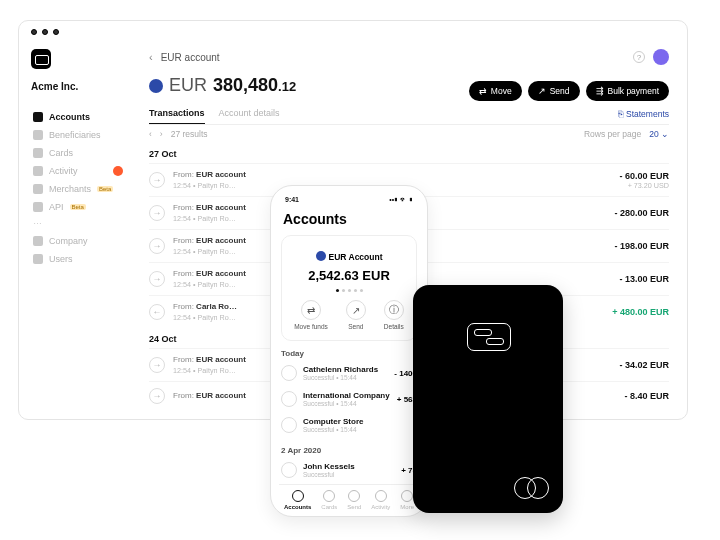 The width and height of the screenshot is (720, 540). What do you see at coordinates (380, 500) in the screenshot?
I see `tab-activity: Activity` at bounding box center [380, 500].